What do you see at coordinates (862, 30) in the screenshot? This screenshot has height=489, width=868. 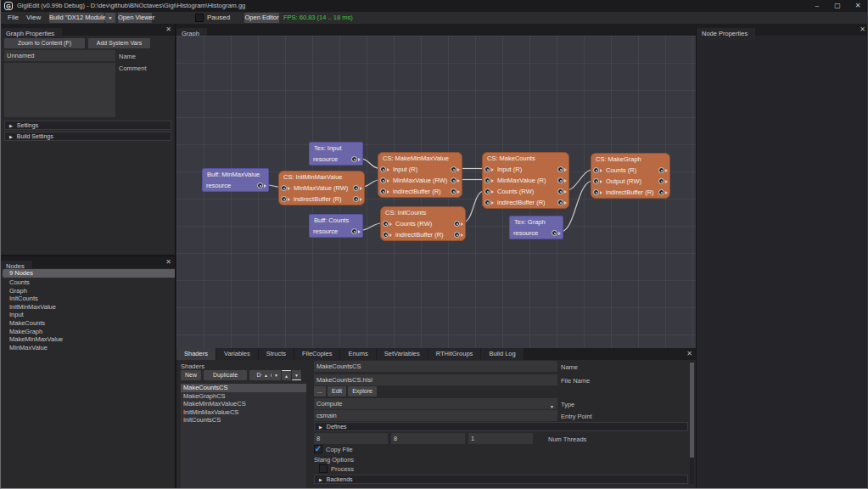 I see `node-properties-close-icon: ✕` at bounding box center [862, 30].